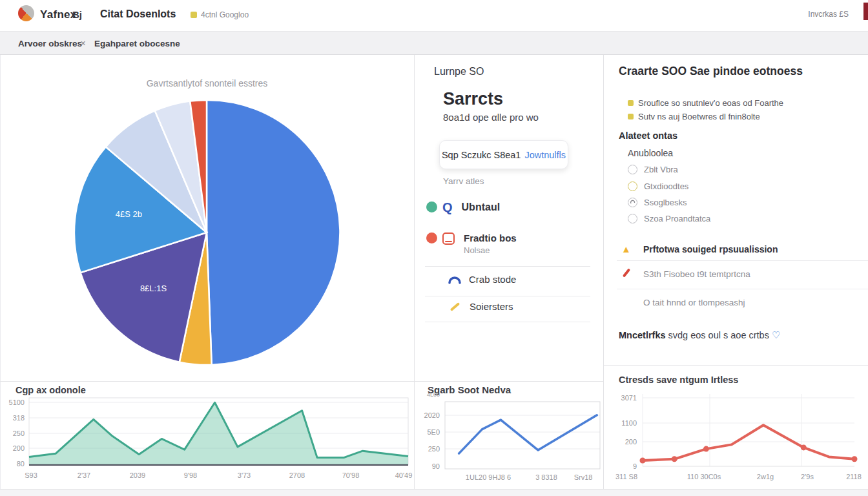 This screenshot has width=868, height=496. What do you see at coordinates (743, 261) in the screenshot?
I see `right-divider` at bounding box center [743, 261].